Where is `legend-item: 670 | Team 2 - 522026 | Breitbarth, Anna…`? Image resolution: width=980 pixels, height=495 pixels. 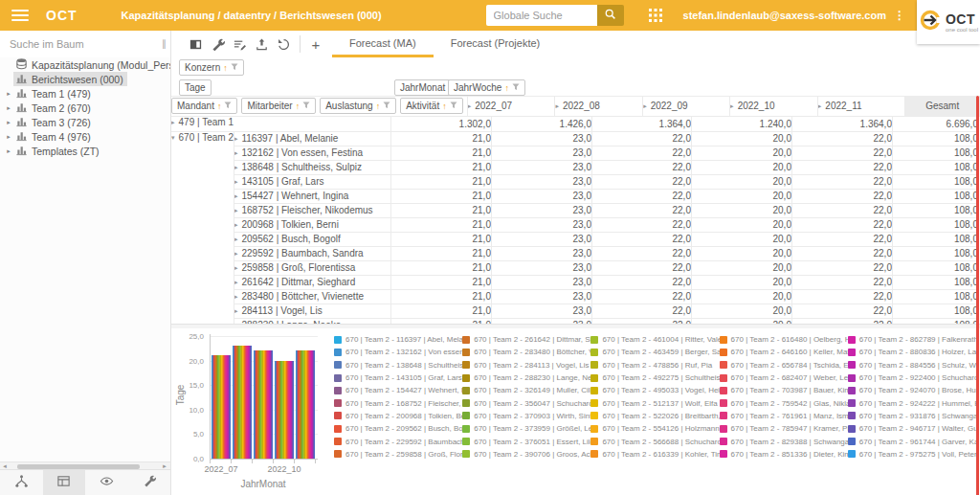
legend-item: 670 | Team 2 - 522026 | Breitbarth, Anna… is located at coordinates (655, 416).